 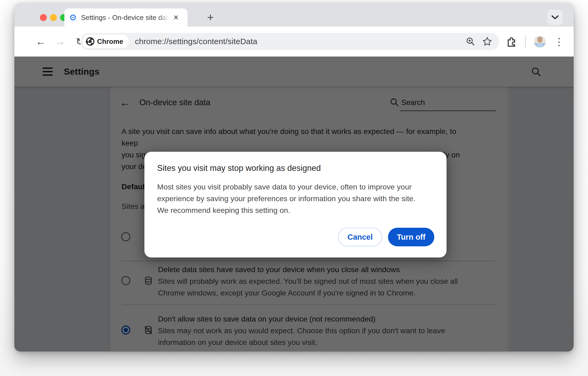 What do you see at coordinates (106, 41) in the screenshot?
I see `chrome-site-chip: Chrome` at bounding box center [106, 41].